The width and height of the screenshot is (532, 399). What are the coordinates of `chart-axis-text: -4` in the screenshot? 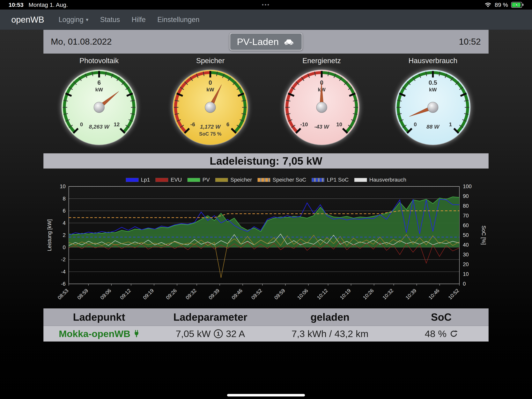 It's located at (63, 272).